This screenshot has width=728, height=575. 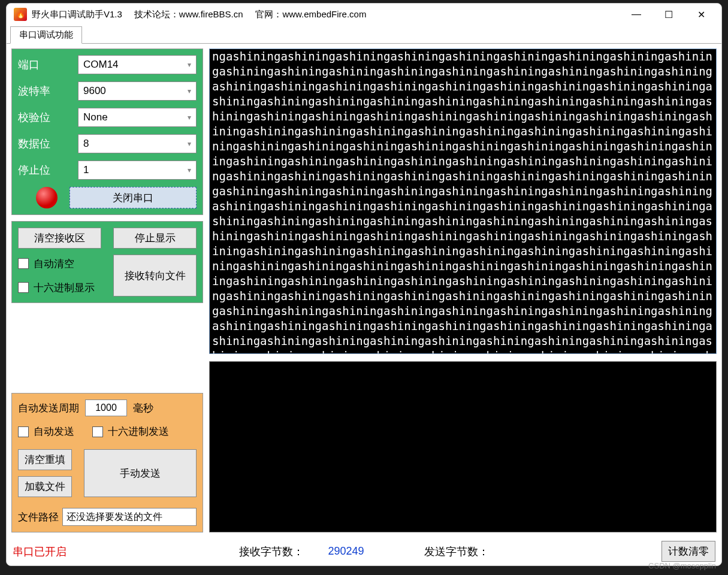 I want to click on clear-refill-button: 清空重填, so click(x=45, y=460).